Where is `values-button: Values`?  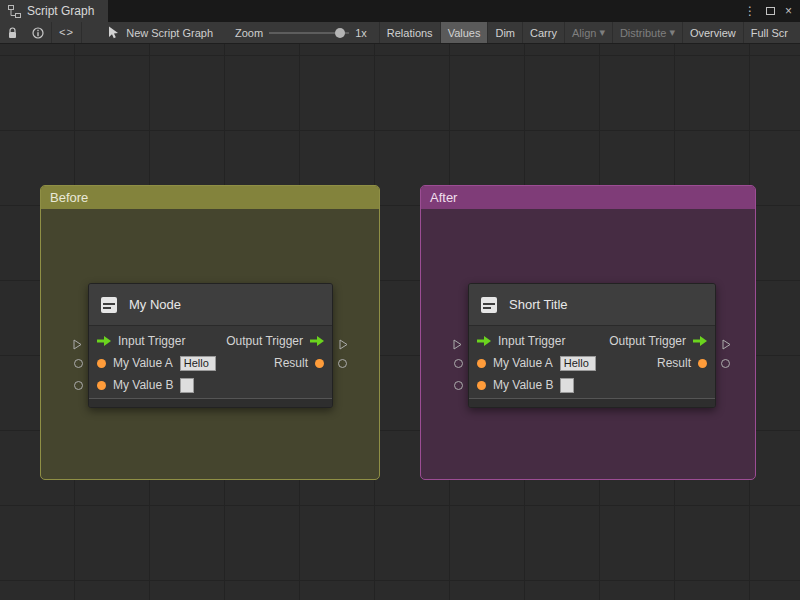 values-button: Values is located at coordinates (464, 33).